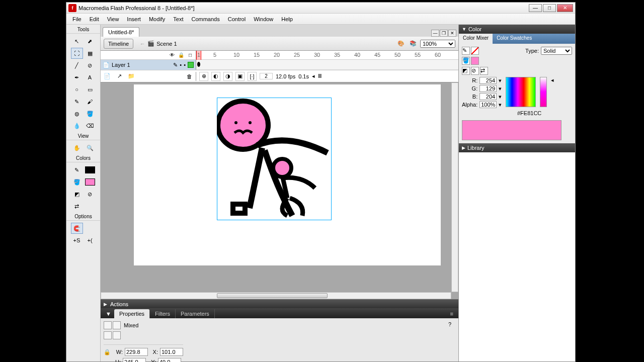 The image size is (644, 362). What do you see at coordinates (484, 71) in the screenshot?
I see `swap-colors-btn: ⇄` at bounding box center [484, 71].